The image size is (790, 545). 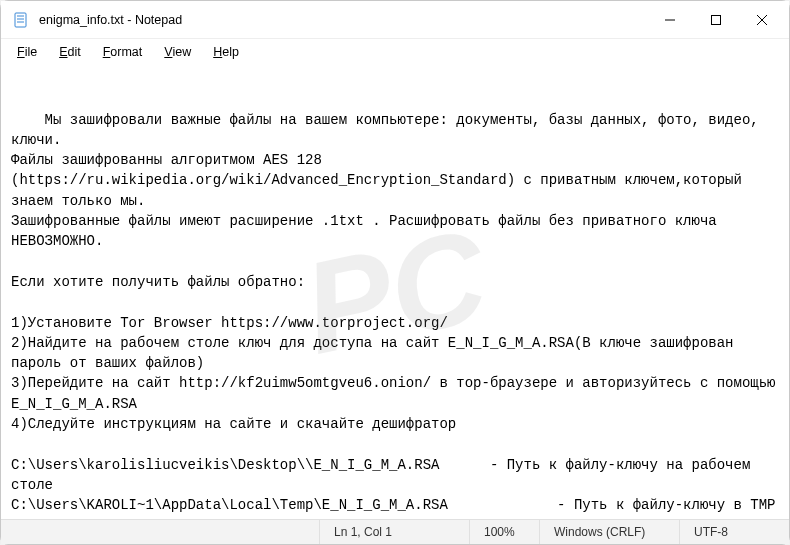 What do you see at coordinates (716, 20) in the screenshot?
I see `maximize-button` at bounding box center [716, 20].